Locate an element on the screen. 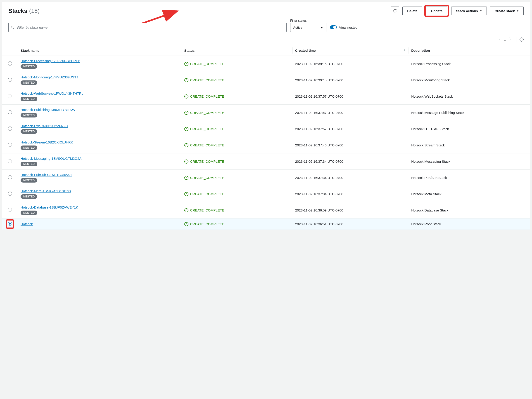 The height and width of the screenshot is (399, 532). stack-link: Hotsock-Publishing-D56XITYBIFKW is located at coordinates (48, 110).